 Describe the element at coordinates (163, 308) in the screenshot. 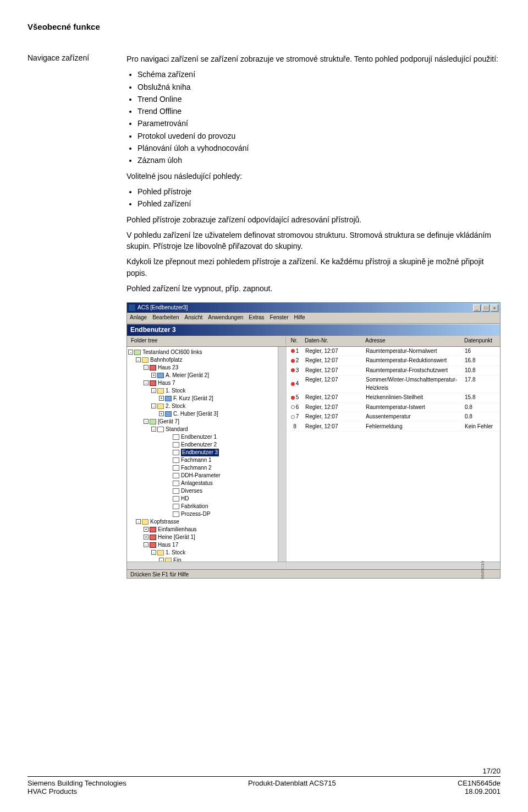

I see `window-title: ACS [Endbenutzer3]` at that location.